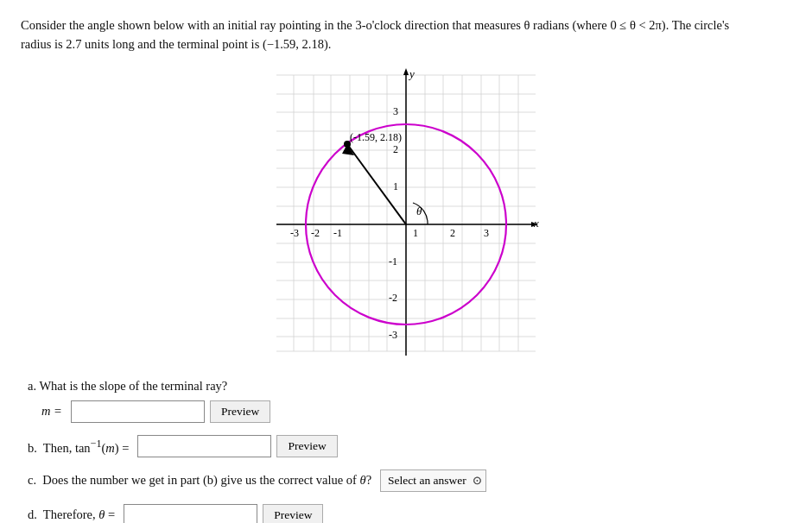  I want to click on part-b-preview-button: Preview, so click(307, 446).